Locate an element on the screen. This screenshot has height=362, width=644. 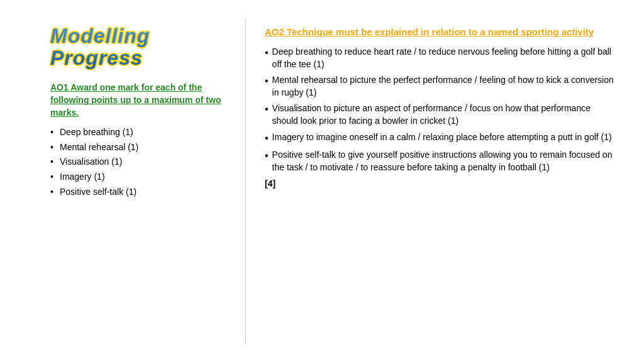
bullet-text: Positive self-talk to give yourself posi… is located at coordinates (445, 161).